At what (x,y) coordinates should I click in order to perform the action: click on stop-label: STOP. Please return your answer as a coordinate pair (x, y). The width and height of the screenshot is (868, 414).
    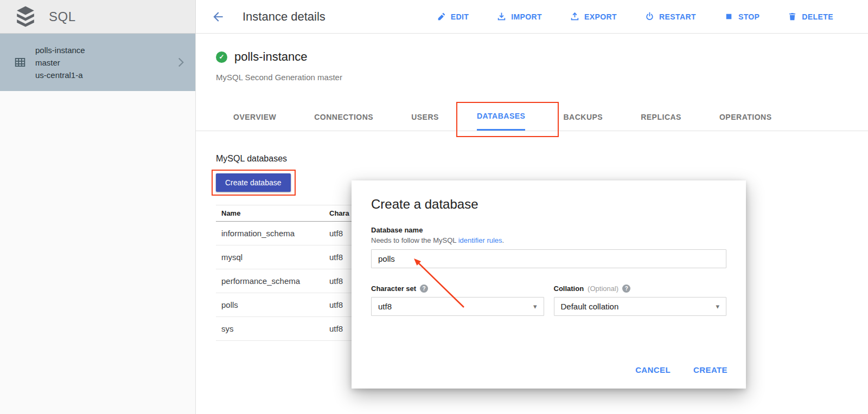
    Looking at the image, I should click on (749, 17).